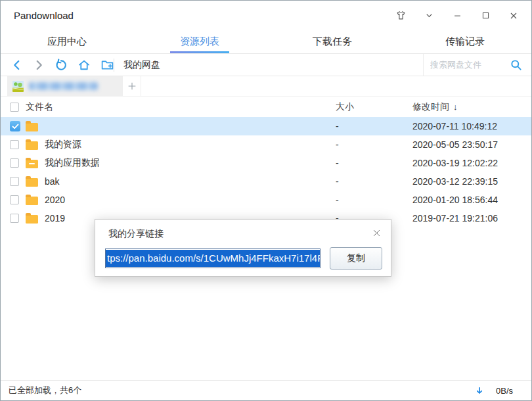 This screenshot has width=532, height=401. What do you see at coordinates (332, 42) in the screenshot?
I see `tab-download-tasks: 下载任务` at bounding box center [332, 42].